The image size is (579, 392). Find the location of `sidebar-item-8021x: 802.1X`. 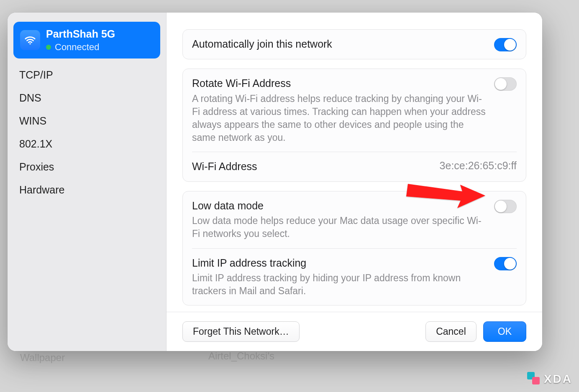

sidebar-item-8021x: 802.1X is located at coordinates (87, 144).